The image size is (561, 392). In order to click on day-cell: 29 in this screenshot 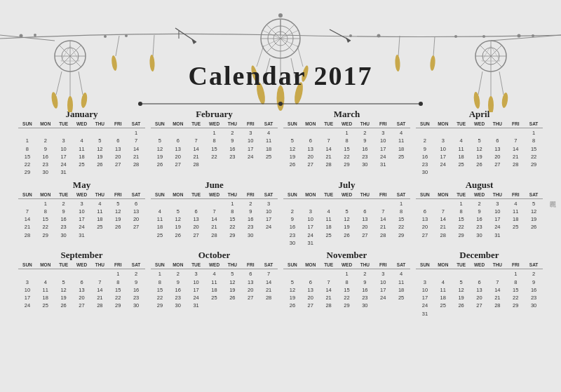, I will do `click(347, 306)`.